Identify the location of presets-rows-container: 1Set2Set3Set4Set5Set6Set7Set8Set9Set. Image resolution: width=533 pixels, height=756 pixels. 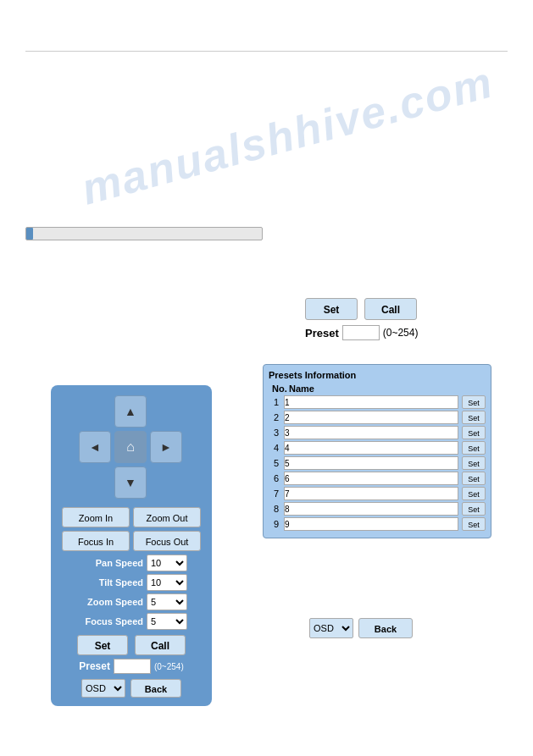
(377, 463).